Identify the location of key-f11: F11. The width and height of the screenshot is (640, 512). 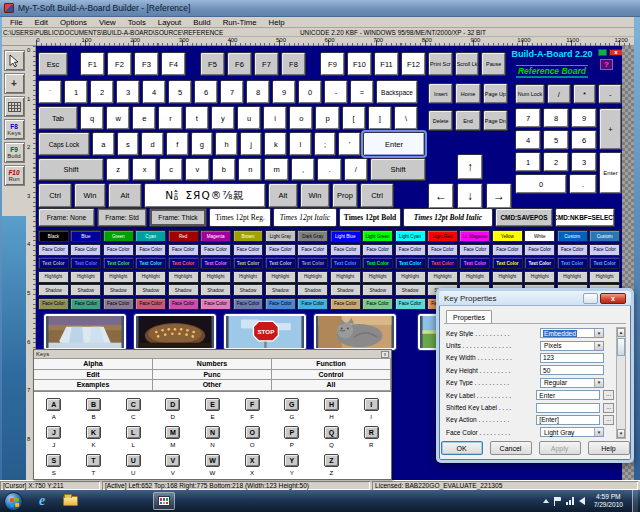
(386, 64).